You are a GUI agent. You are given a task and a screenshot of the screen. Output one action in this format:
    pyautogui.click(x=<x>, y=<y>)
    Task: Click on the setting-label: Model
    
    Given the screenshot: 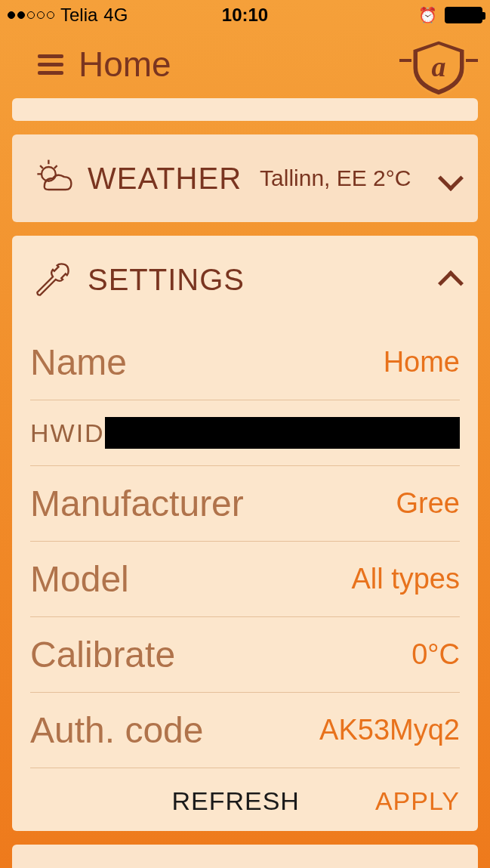 What is the action you would take?
    pyautogui.click(x=80, y=579)
    